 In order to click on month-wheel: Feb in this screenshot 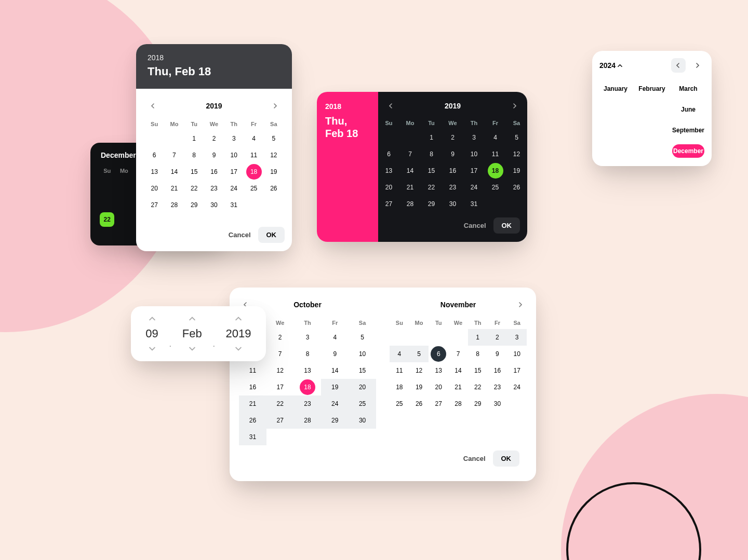, I will do `click(192, 334)`.